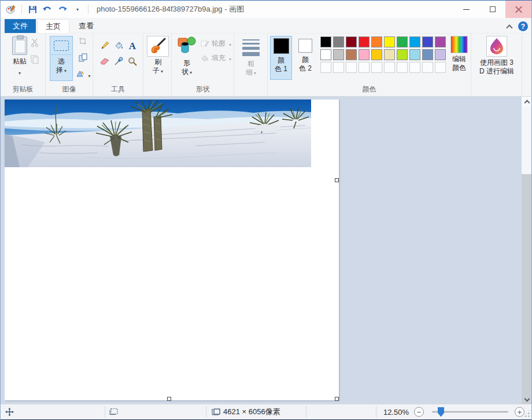 Image resolution: width=532 pixels, height=420 pixels. Describe the element at coordinates (158, 56) in the screenshot. I see `brushes-button: 刷 子` at that location.